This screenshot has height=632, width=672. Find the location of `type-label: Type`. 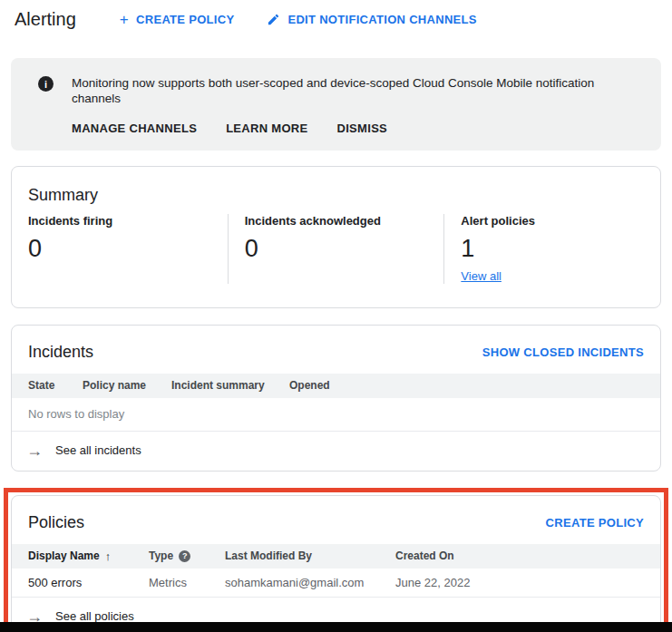

type-label: Type is located at coordinates (161, 556).